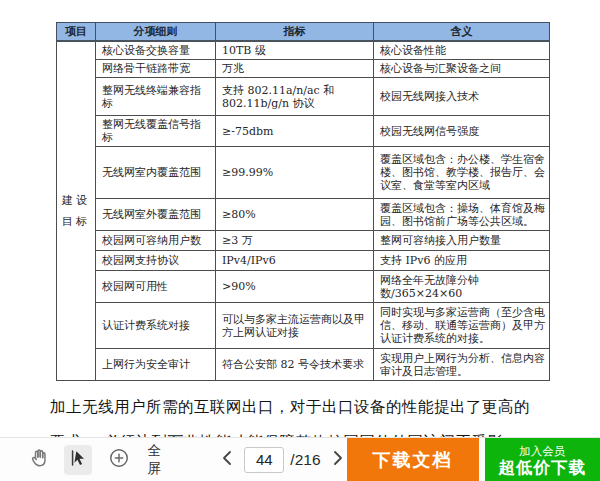 The image size is (600, 481). Describe the element at coordinates (304, 69) in the screenshot. I see `table-row: 网络骨干链路带宽 万兆 核心设备与汇聚设备之间` at that location.